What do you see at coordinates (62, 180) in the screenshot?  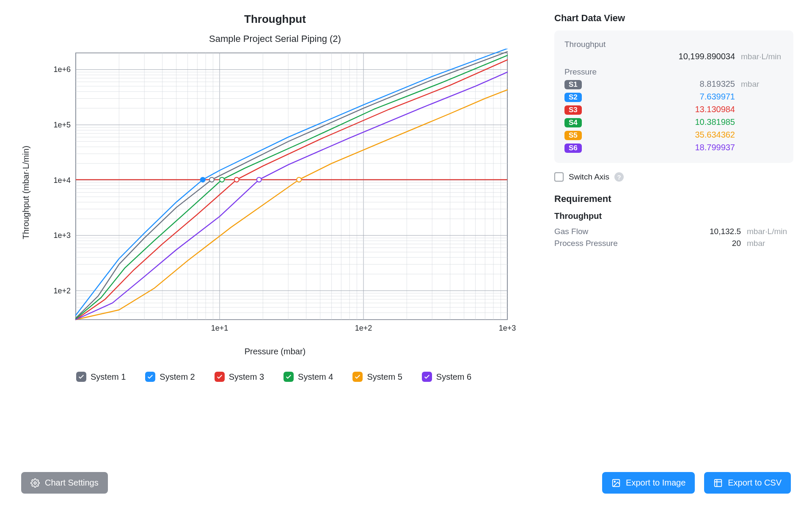 I see `svg-text: 1e+4` at bounding box center [62, 180].